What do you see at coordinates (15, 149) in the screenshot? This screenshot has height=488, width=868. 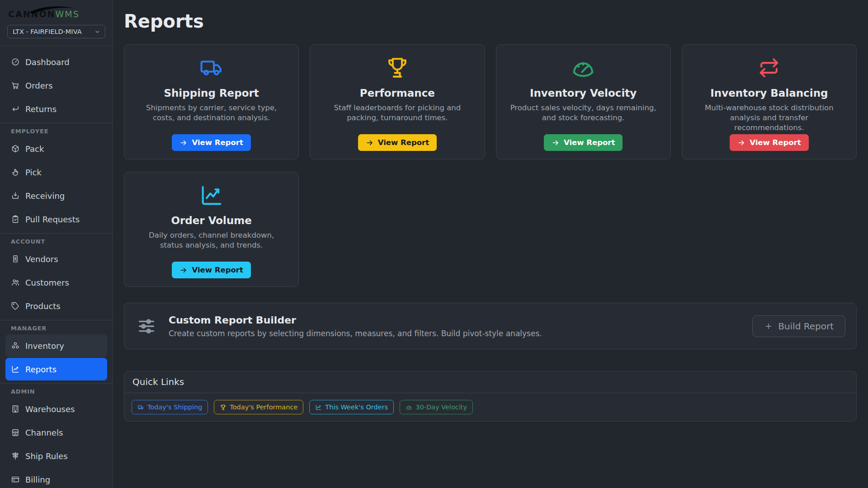 I see `package-icon` at bounding box center [15, 149].